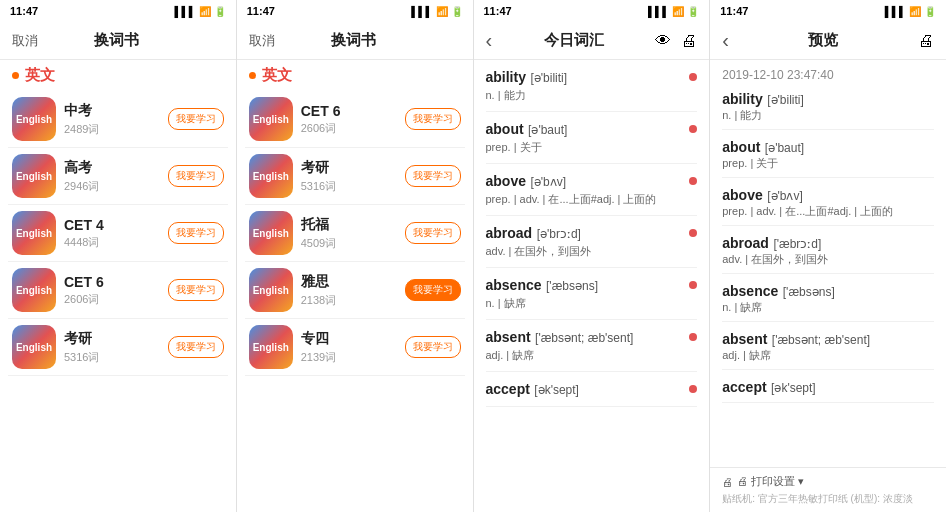  What do you see at coordinates (355, 41) in the screenshot?
I see `nav-bar-2: 取消 换词书` at bounding box center [355, 41].